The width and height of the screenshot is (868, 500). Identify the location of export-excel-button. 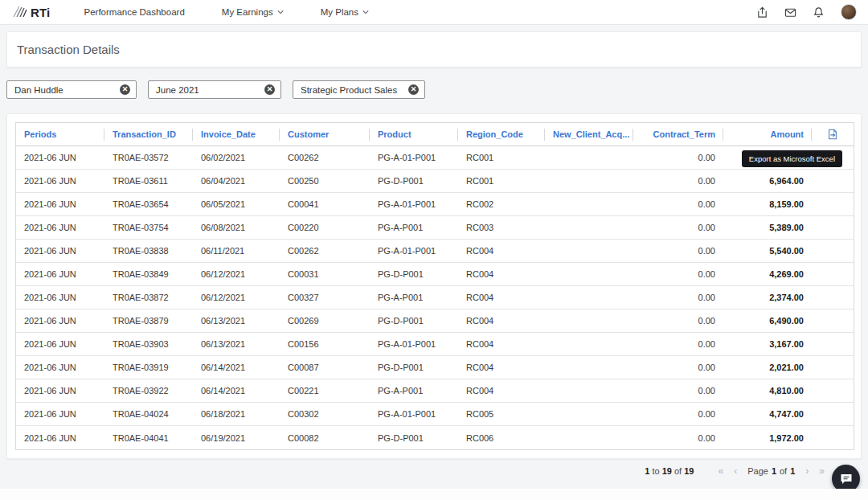
(833, 134).